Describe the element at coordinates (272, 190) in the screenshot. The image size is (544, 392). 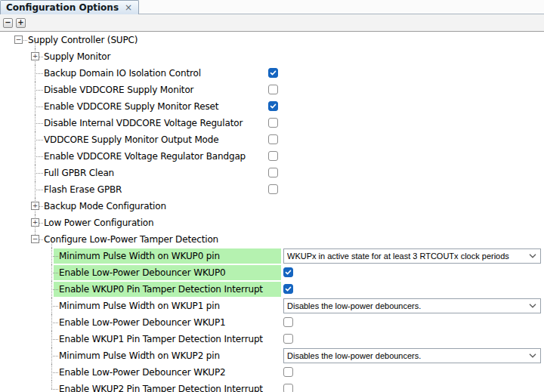
I see `tree-row: Flash Erase GPBR` at that location.